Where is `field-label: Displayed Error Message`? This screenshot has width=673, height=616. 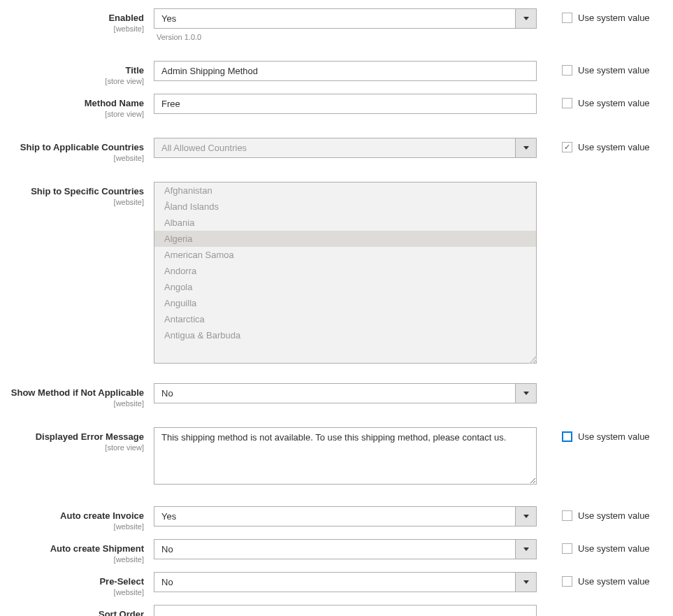 field-label: Displayed Error Message is located at coordinates (72, 436).